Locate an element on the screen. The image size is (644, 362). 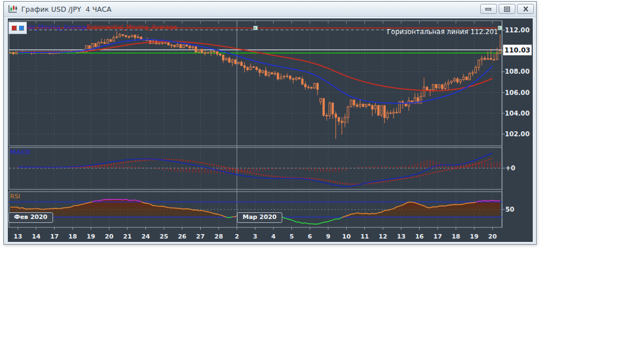
svg-text: 112.00 is located at coordinates (517, 30).